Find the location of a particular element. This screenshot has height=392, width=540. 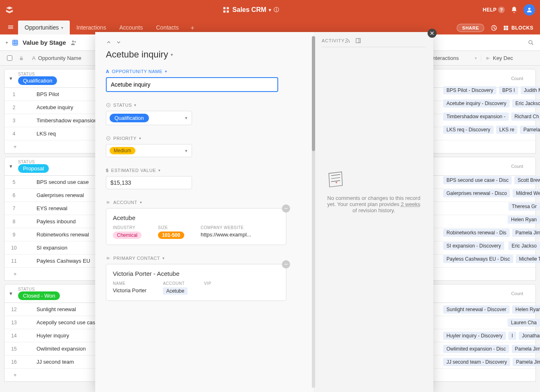

grid-view-icon is located at coordinates (15, 43).